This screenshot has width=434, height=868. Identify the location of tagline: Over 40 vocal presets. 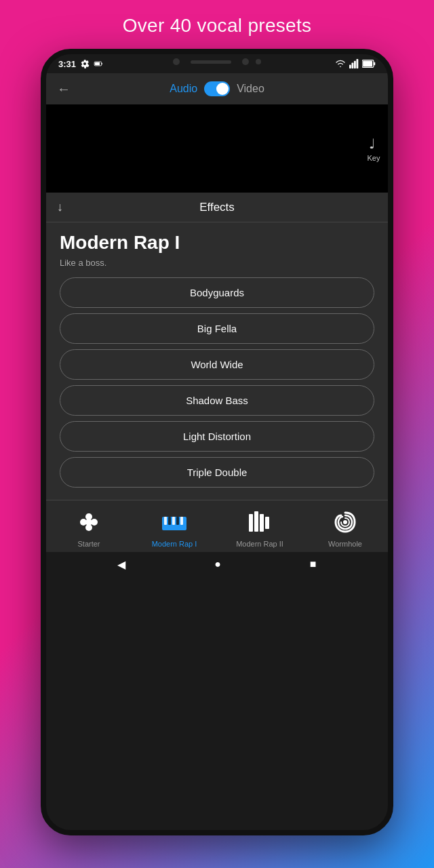
(217, 24).